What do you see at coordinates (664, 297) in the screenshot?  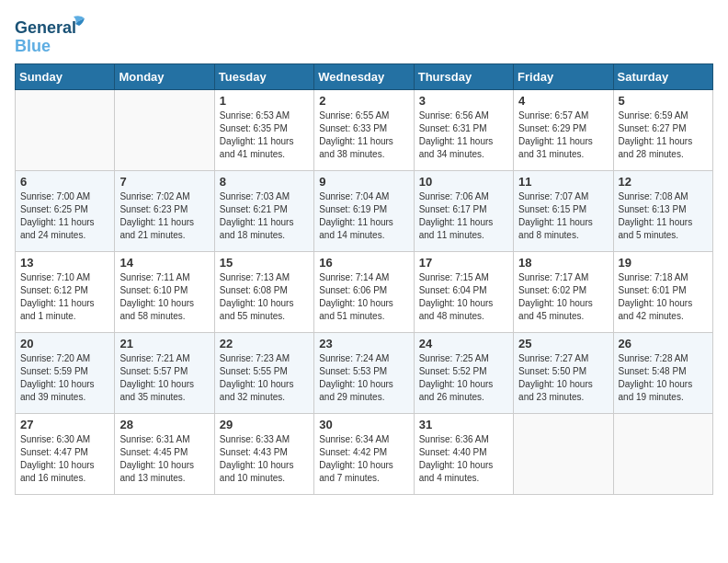 I see `day-info: Sunrise: 7:18 AM Sunset: 6:01 PM Dayligh…` at bounding box center [664, 297].